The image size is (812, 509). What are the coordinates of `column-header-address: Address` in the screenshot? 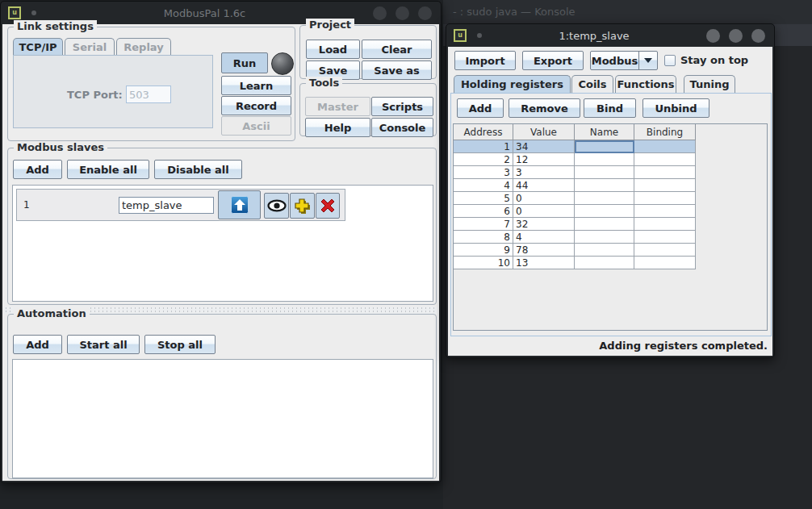 It's located at (483, 132).